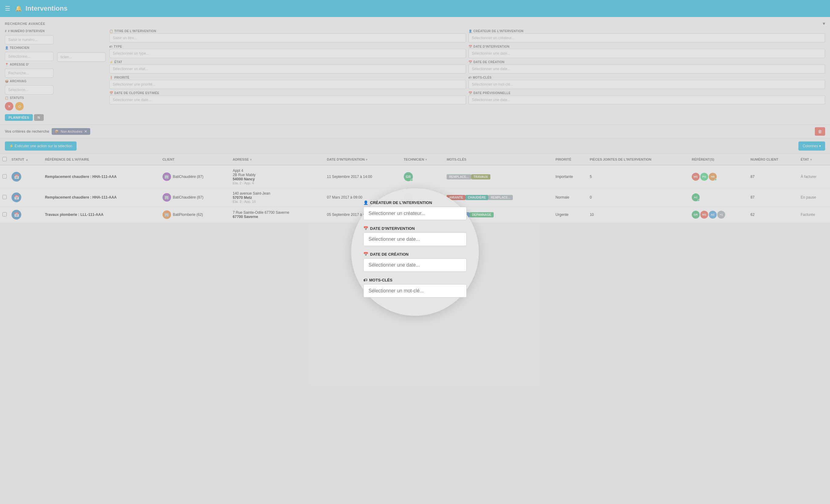  Describe the element at coordinates (499, 177) in the screenshot. I see `tags-cell: REMPLACE...TRAVAUX` at that location.